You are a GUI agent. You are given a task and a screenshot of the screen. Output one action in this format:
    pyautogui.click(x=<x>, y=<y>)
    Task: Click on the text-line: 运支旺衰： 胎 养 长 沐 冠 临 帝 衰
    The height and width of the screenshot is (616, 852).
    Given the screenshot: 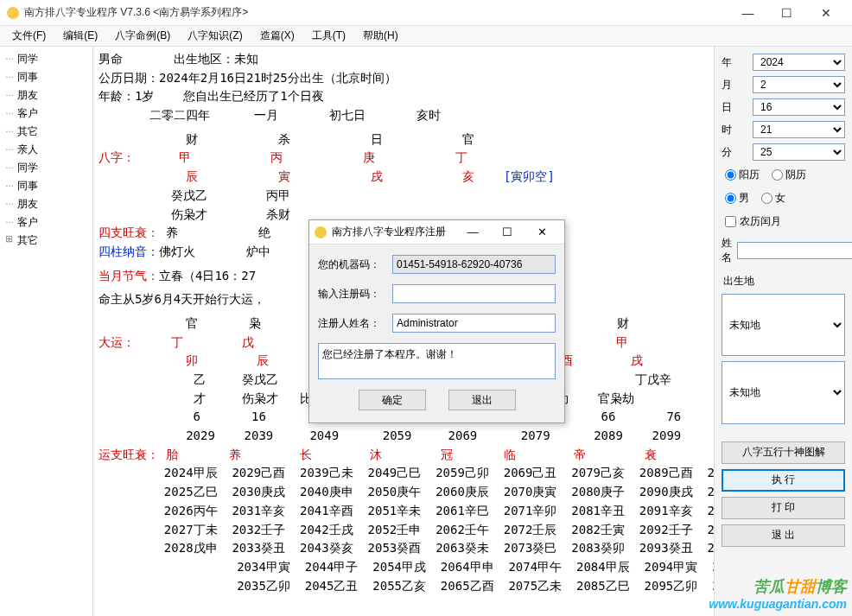 What is the action you would take?
    pyautogui.click(x=404, y=455)
    